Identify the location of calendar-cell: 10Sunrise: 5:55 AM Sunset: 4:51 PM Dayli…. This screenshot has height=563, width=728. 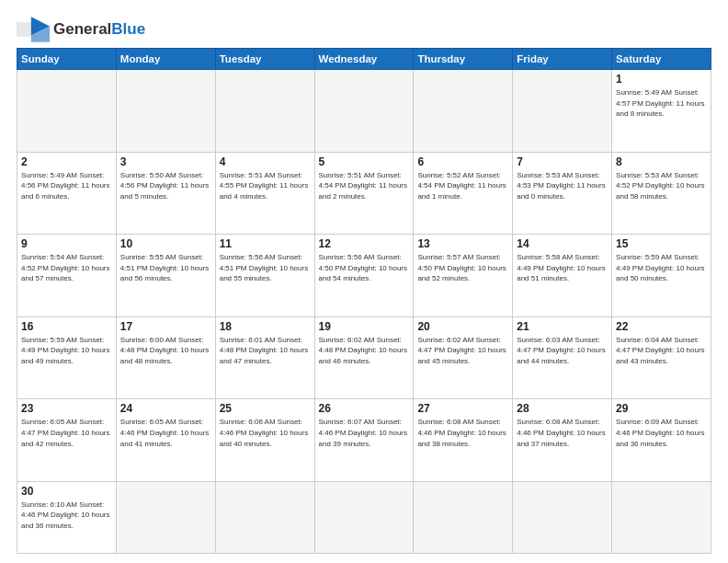
(165, 276).